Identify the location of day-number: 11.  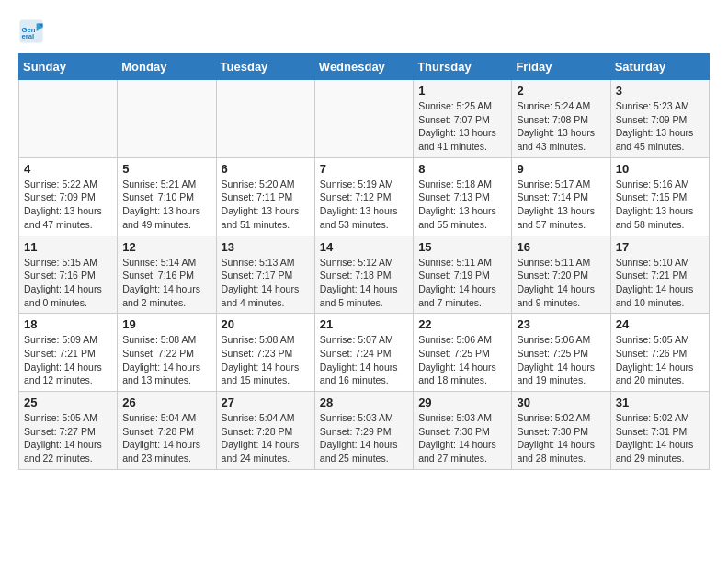
(68, 247).